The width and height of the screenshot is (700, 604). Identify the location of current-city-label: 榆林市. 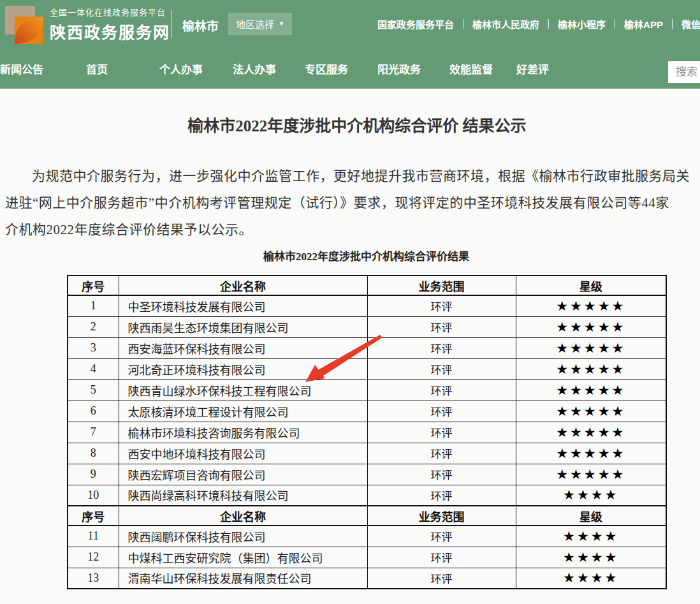
(200, 26).